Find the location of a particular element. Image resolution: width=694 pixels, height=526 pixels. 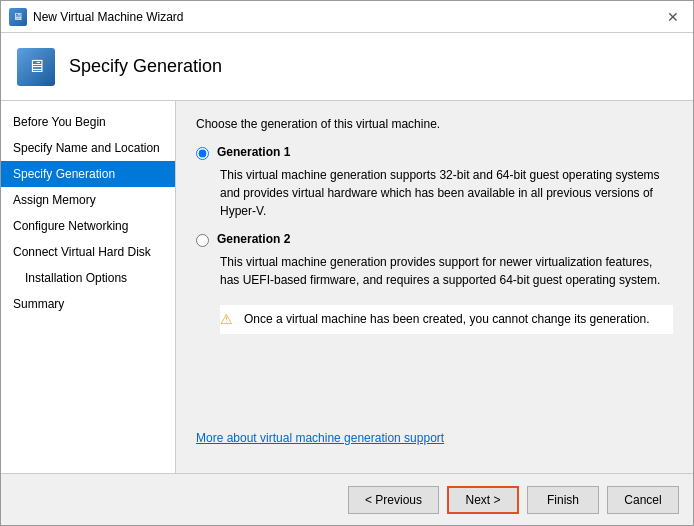

generation2-description: This virtual machine generation provides… is located at coordinates (446, 271).